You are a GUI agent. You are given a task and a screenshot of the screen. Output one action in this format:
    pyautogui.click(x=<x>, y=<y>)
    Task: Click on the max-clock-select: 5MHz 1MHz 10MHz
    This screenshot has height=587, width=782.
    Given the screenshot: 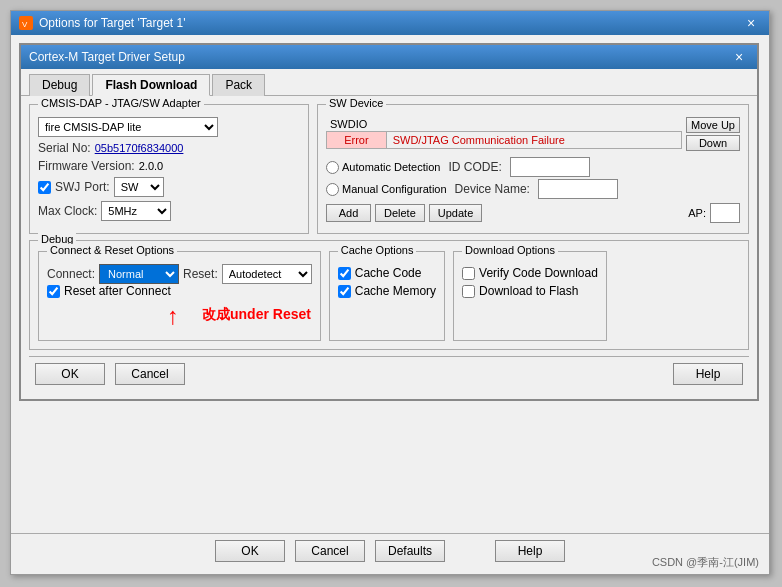 What is the action you would take?
    pyautogui.click(x=136, y=211)
    